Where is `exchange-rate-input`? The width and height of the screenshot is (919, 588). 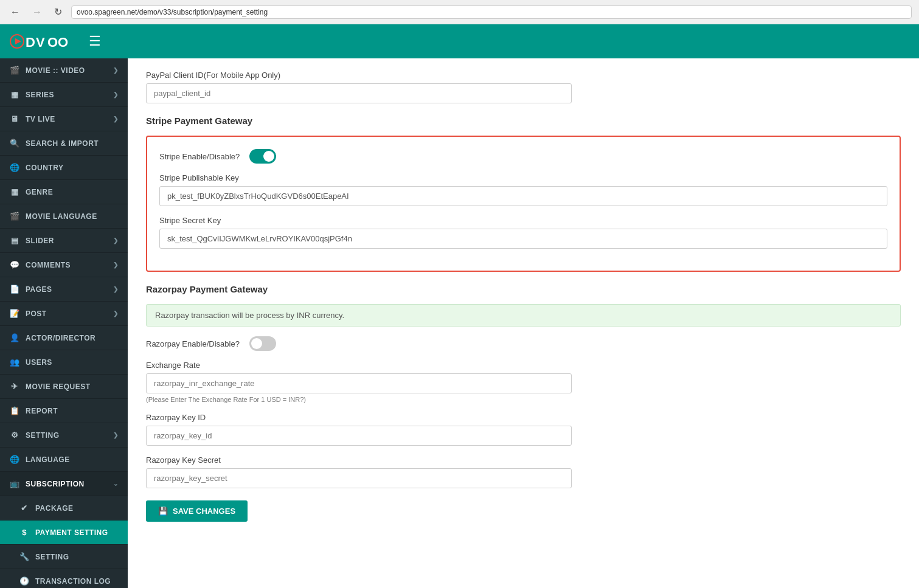 exchange-rate-input is located at coordinates (359, 383).